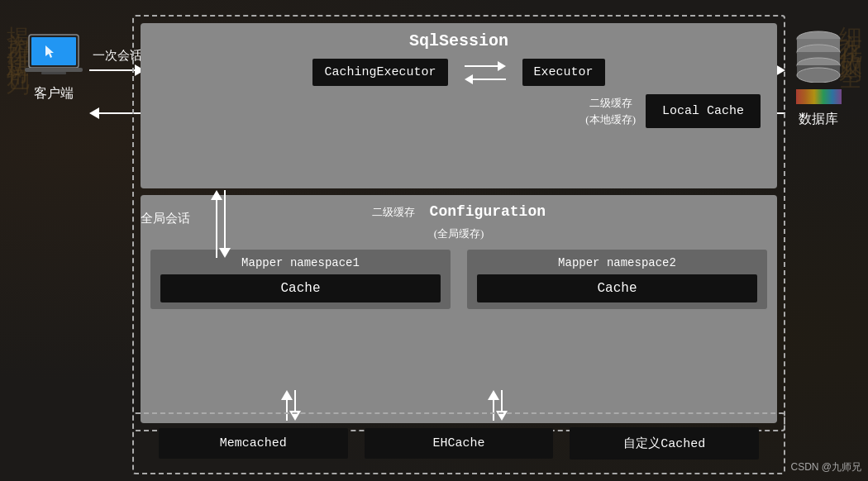 The height and width of the screenshot is (481, 868). Describe the element at coordinates (459, 212) in the screenshot. I see `config-header: 二级缓存 Configuration` at that location.